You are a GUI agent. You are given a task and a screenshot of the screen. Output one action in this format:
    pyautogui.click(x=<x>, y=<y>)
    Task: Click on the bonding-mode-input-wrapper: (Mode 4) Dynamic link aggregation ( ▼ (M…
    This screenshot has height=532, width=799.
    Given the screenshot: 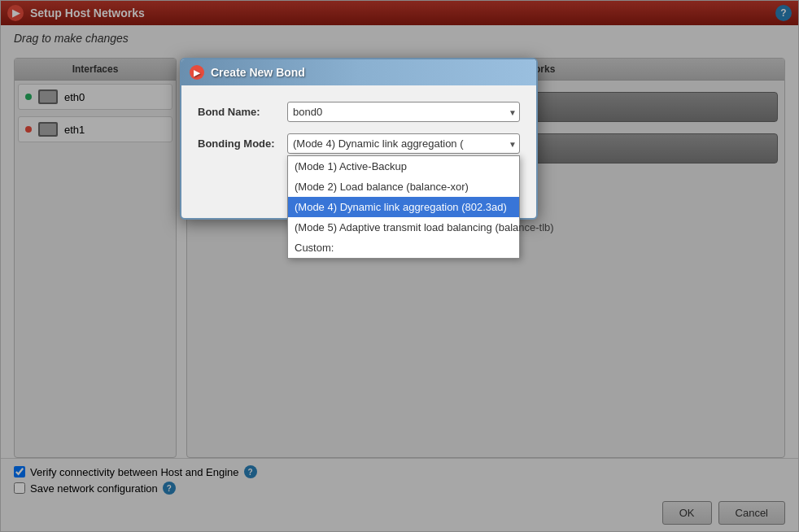 What is the action you would take?
    pyautogui.click(x=404, y=143)
    